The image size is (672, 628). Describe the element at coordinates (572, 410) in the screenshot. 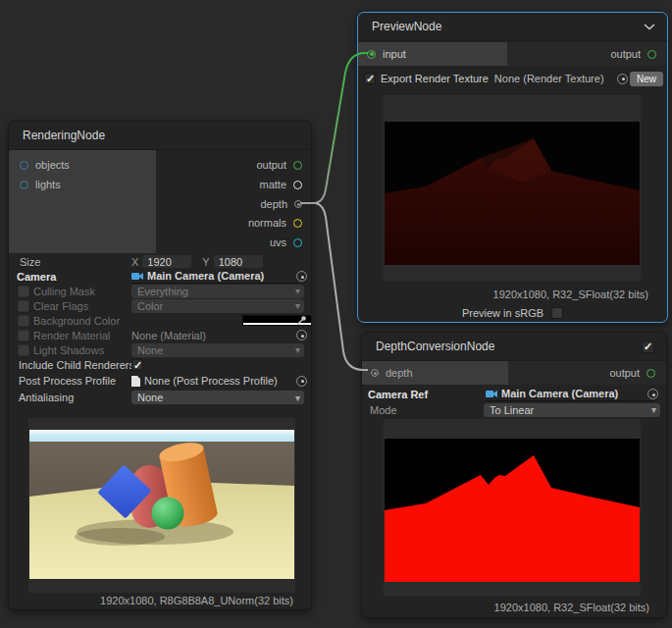

I see `mode-dropdown: To Linear` at that location.